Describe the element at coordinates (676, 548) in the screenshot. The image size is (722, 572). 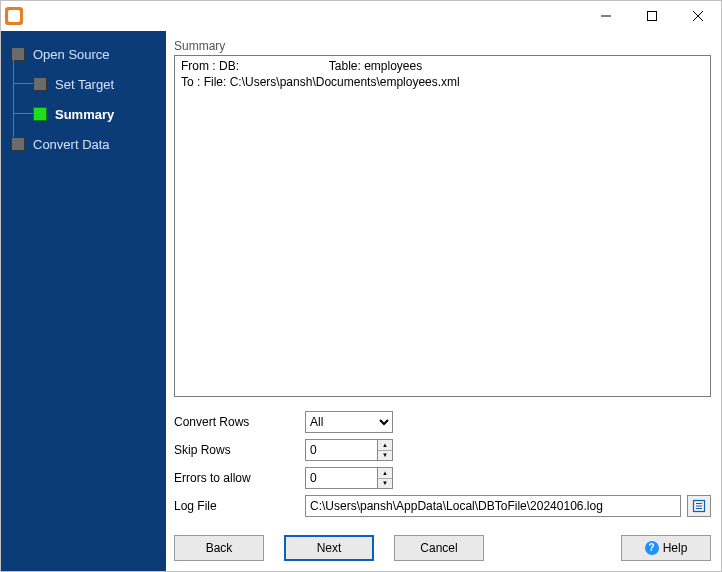
I see `help-label: Help` at that location.